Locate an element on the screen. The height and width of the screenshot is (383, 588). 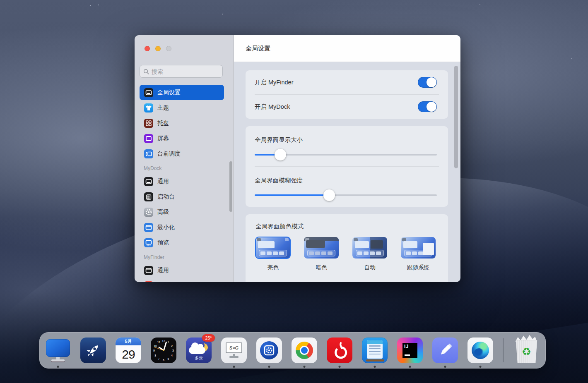
sidebar-item-advanced: 高级 is located at coordinates (182, 212).